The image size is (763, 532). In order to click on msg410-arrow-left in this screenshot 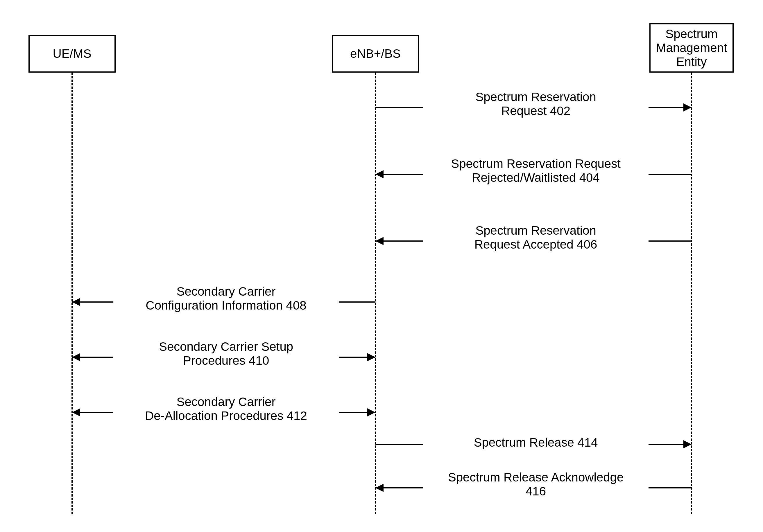, I will do `click(76, 357)`.